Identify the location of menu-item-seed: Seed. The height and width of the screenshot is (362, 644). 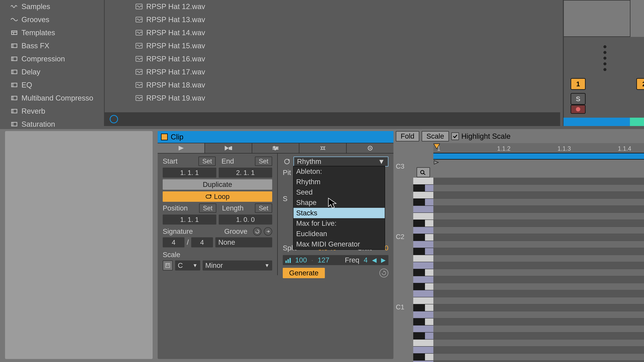
(339, 192).